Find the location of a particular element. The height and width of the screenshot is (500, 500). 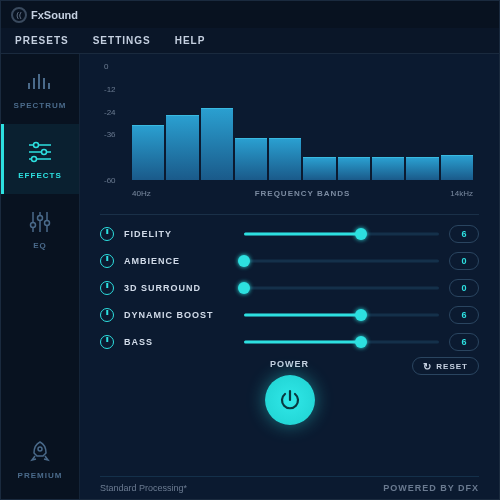

sidebar: SPECTRUM EFFECTS EQ PREMIUM is located at coordinates (40, 276).